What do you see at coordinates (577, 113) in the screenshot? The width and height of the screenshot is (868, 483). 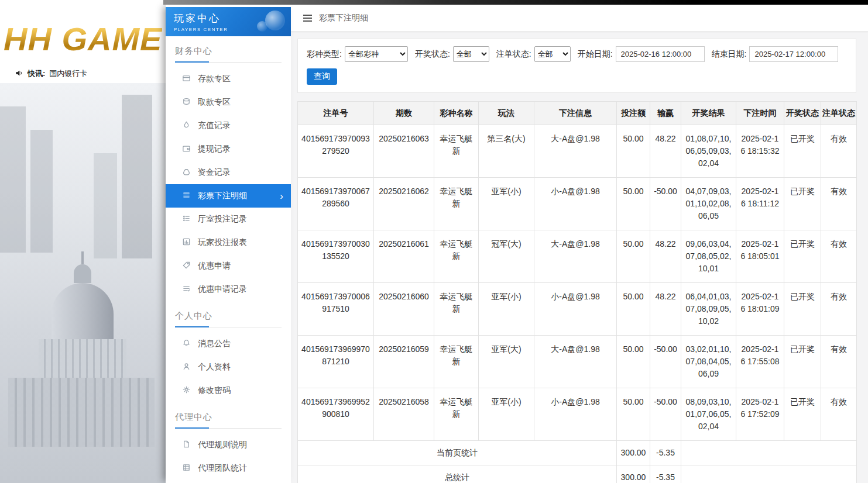 I see `table-header-row: 注单号期数彩种名称玩法下注信息投注额输赢开奖结果下注时间开奖状态注单状态` at bounding box center [577, 113].